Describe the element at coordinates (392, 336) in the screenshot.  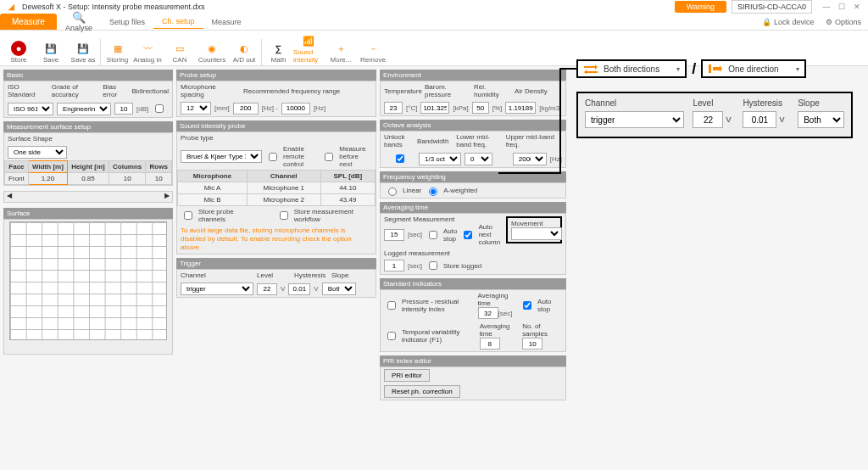
I see `tvi-checkbox` at that location.